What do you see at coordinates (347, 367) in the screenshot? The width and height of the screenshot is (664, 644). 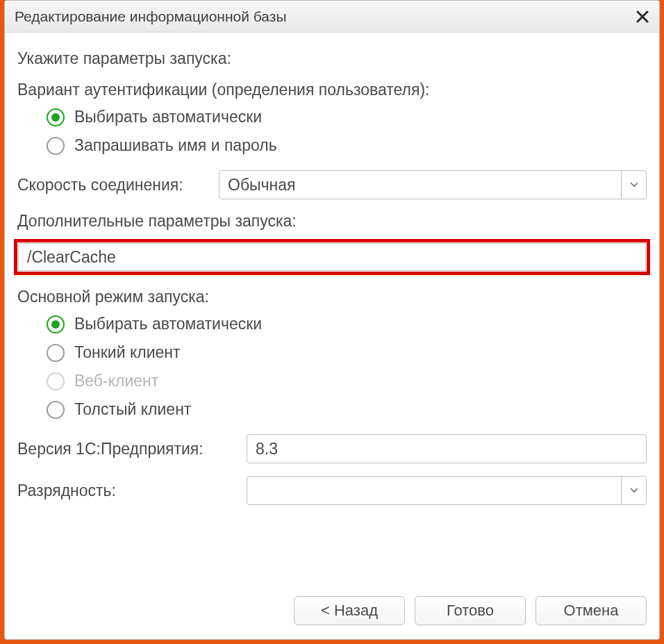 I see `radio-group-launch-mode: Выбирать автоматически Тонкий клиент Веб…` at bounding box center [347, 367].